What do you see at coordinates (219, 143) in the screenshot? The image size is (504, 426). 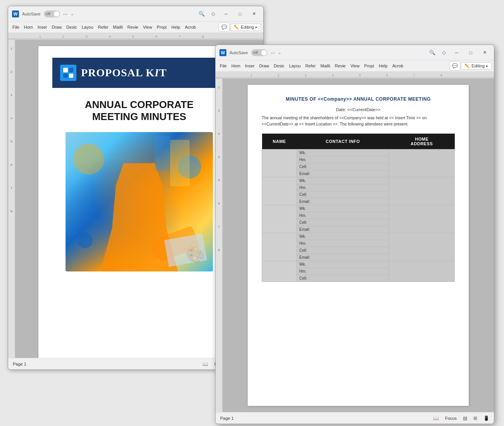 I see `ruler-num-2-3: 3` at bounding box center [219, 143].